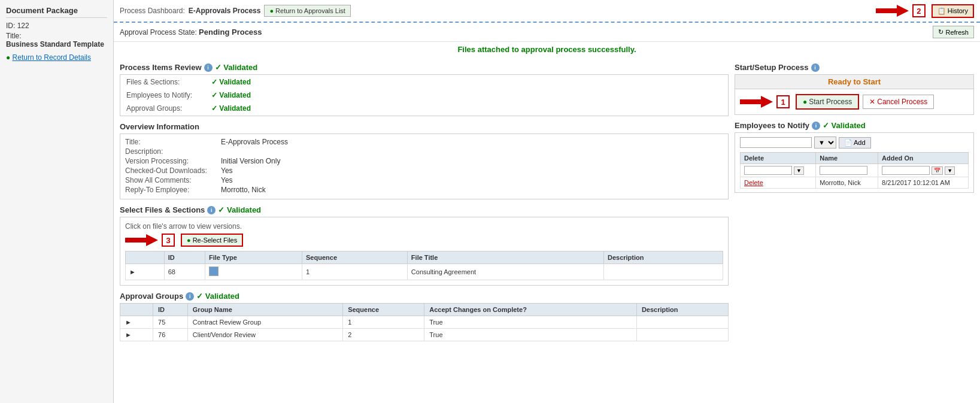 The width and height of the screenshot is (980, 403). What do you see at coordinates (424, 272) in the screenshot?
I see `table-row: ► 68 1 Consulting Agreement` at bounding box center [424, 272].